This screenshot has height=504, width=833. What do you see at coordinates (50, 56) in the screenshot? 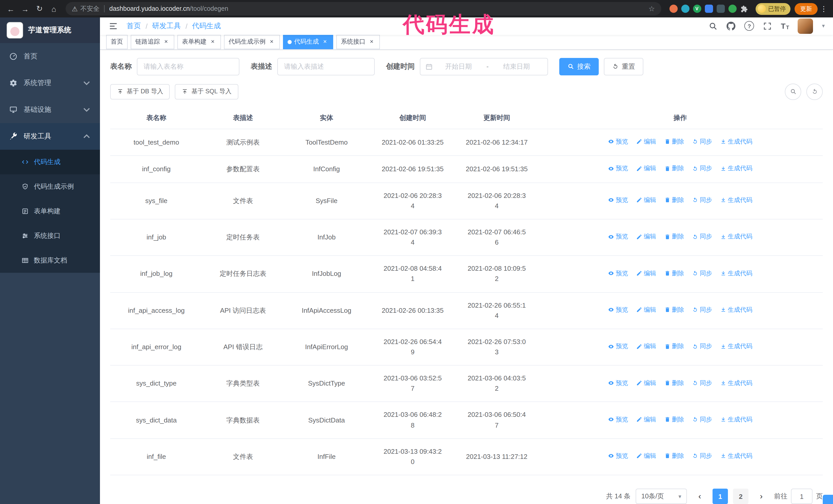
I see `sidebar-item-home: 首页` at bounding box center [50, 56].